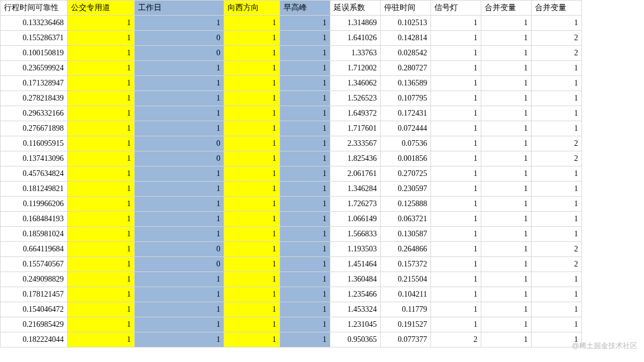  What do you see at coordinates (406, 68) in the screenshot?
I see `table-cell: 0.280727` at bounding box center [406, 68].